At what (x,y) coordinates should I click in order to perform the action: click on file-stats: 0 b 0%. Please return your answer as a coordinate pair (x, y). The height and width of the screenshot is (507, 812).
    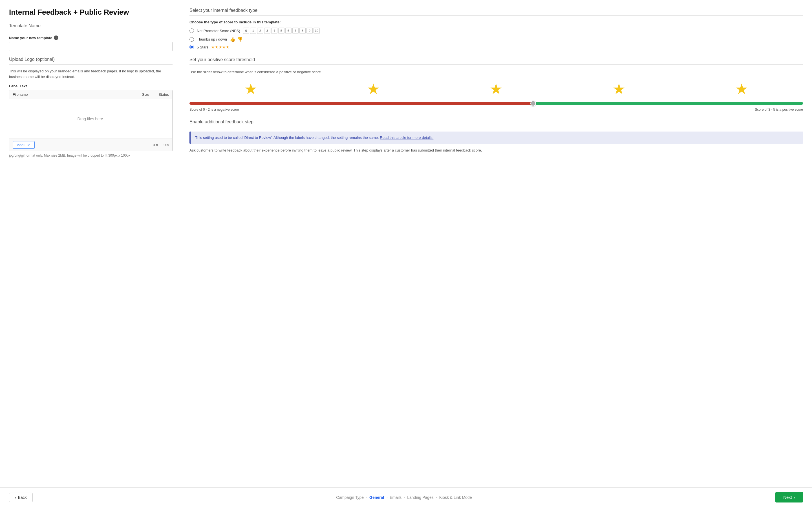
    Looking at the image, I should click on (161, 145).